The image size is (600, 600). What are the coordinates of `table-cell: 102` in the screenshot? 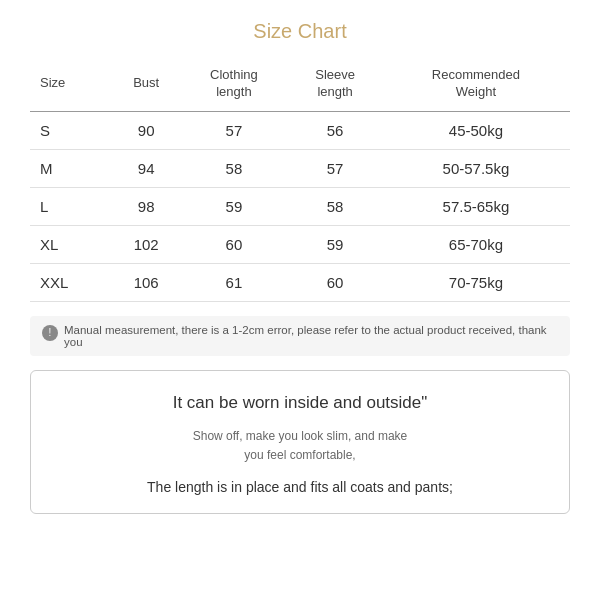 It's located at (146, 244).